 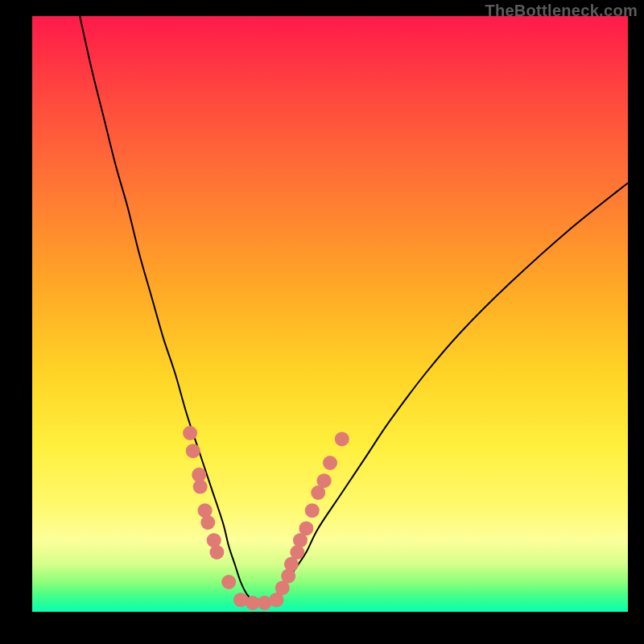 I want to click on watermark-label: TheBottleneck.com, so click(x=561, y=11).